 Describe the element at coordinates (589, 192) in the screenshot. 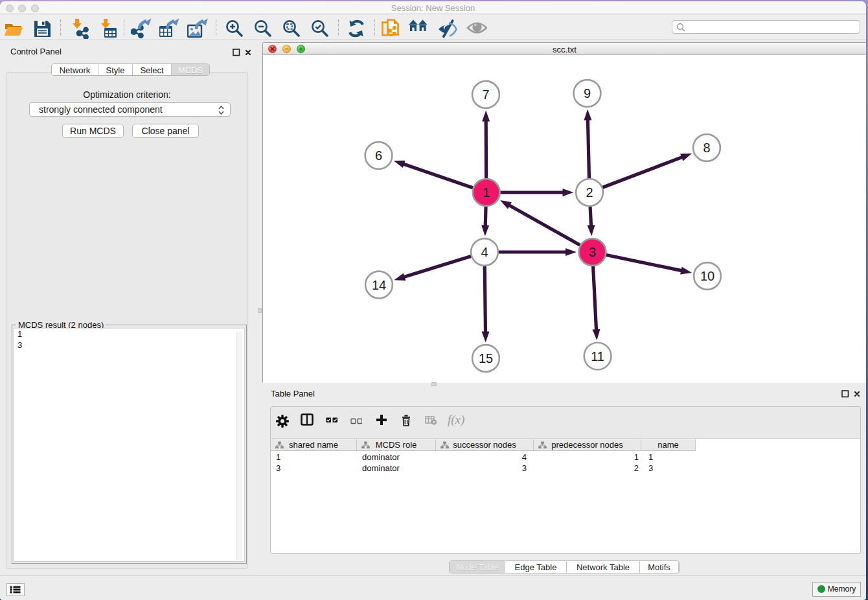

I see `svg-text: 2` at that location.